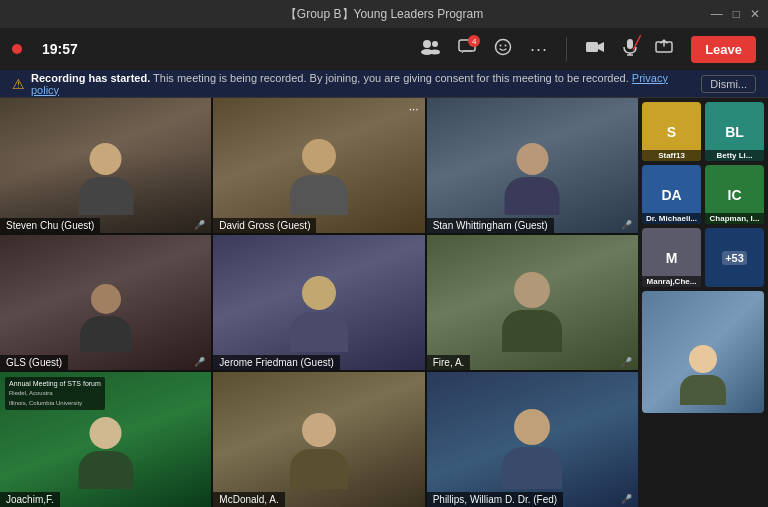 This screenshot has height=507, width=768. What do you see at coordinates (60, 49) in the screenshot?
I see `timer-display: 19:57` at bounding box center [60, 49].